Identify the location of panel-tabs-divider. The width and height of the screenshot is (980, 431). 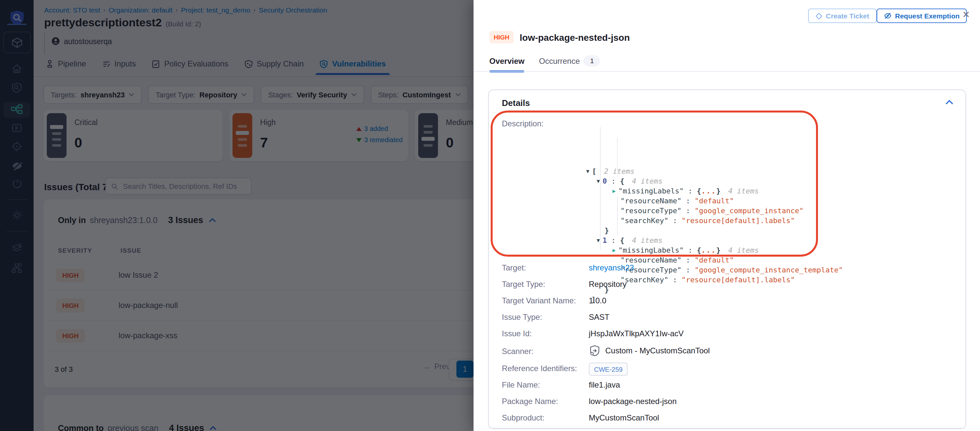
(727, 71).